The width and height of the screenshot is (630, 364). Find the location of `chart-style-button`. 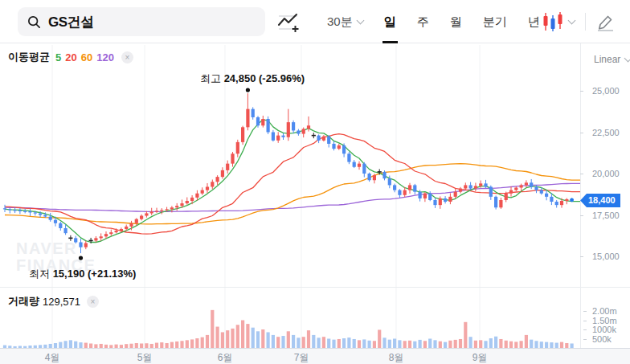

chart-style-button is located at coordinates (558, 22).